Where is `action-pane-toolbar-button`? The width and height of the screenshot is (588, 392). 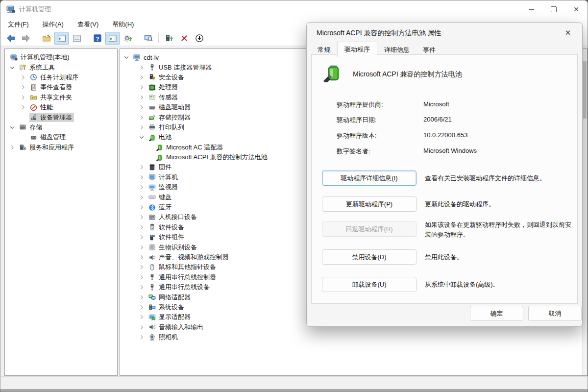 action-pane-toolbar-button is located at coordinates (113, 38).